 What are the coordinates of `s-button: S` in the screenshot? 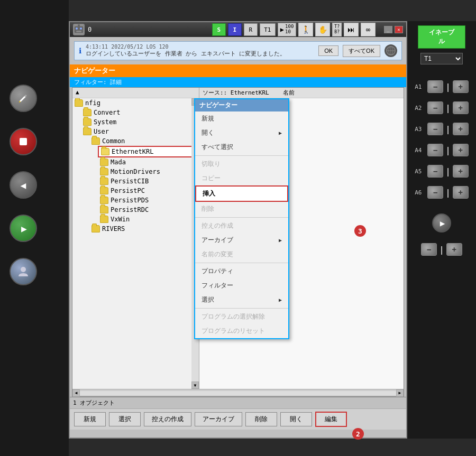 It's located at (219, 30).